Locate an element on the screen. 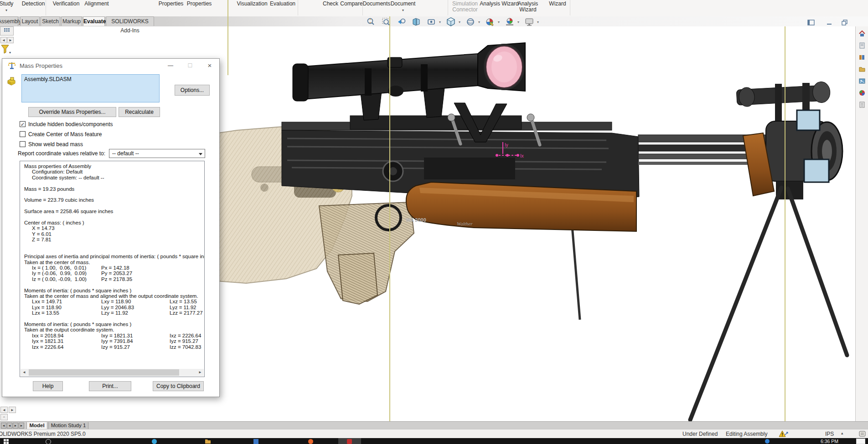 This screenshot has height=444, width=868. hide-show-items-icon is located at coordinates (431, 22).